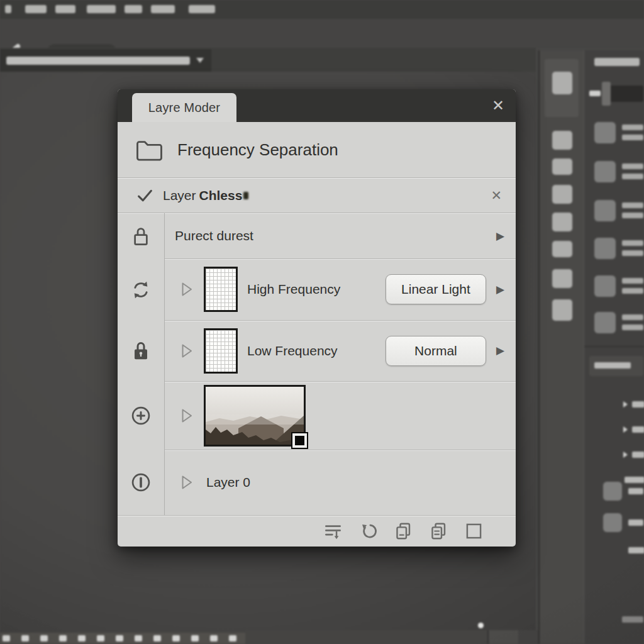  Describe the element at coordinates (299, 440) in the screenshot. I see `mask-badge-icon` at that location.